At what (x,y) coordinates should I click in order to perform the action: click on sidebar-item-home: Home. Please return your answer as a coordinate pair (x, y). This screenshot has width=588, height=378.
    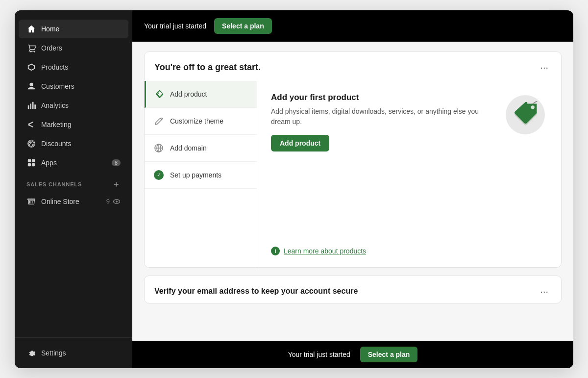
    Looking at the image, I should click on (74, 29).